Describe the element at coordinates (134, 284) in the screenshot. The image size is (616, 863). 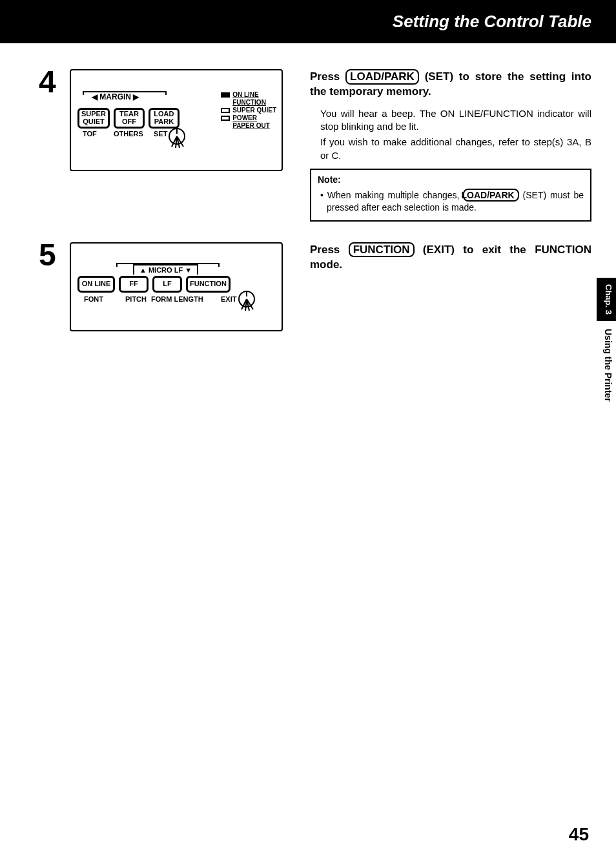
I see `ff-button: FF` at that location.